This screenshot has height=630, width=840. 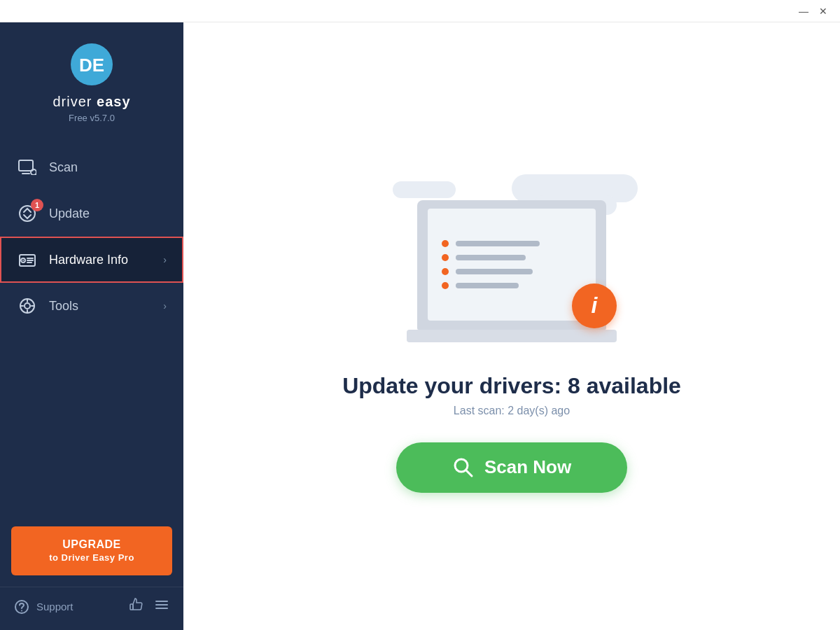 What do you see at coordinates (27, 167) in the screenshot?
I see `scan-icon` at bounding box center [27, 167].